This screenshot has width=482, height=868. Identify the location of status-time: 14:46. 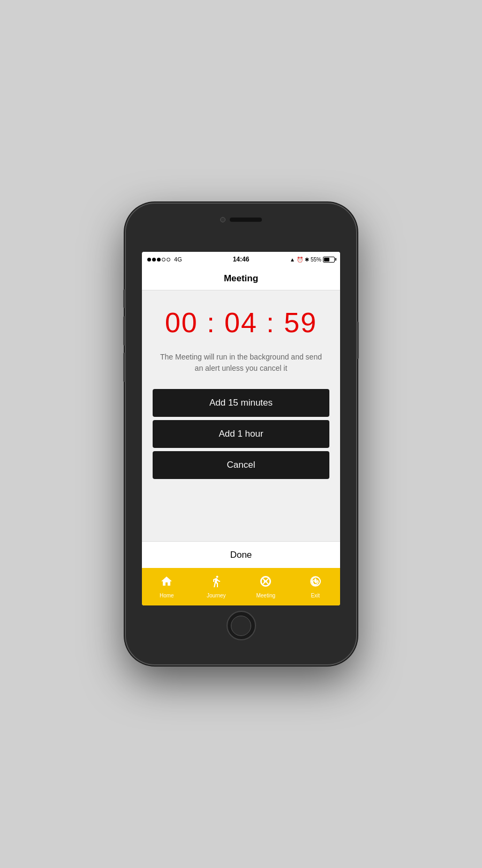
(241, 259).